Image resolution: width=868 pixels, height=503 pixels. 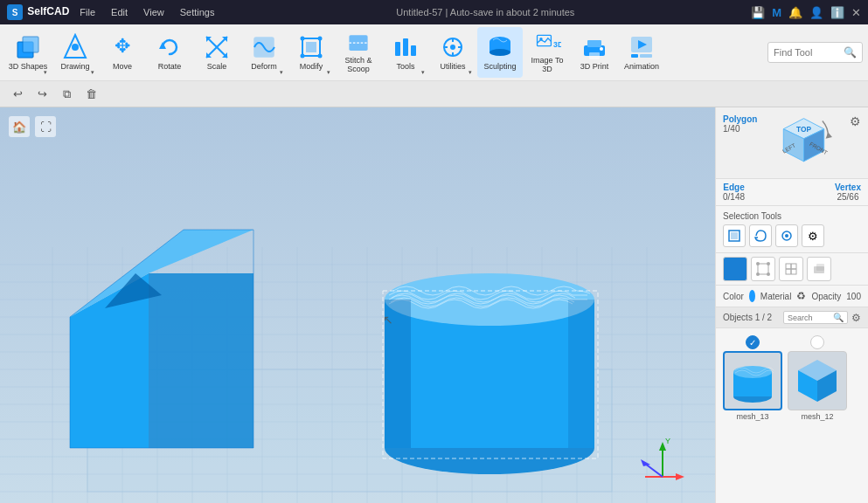 I want to click on select-lasso-btn, so click(x=760, y=236).